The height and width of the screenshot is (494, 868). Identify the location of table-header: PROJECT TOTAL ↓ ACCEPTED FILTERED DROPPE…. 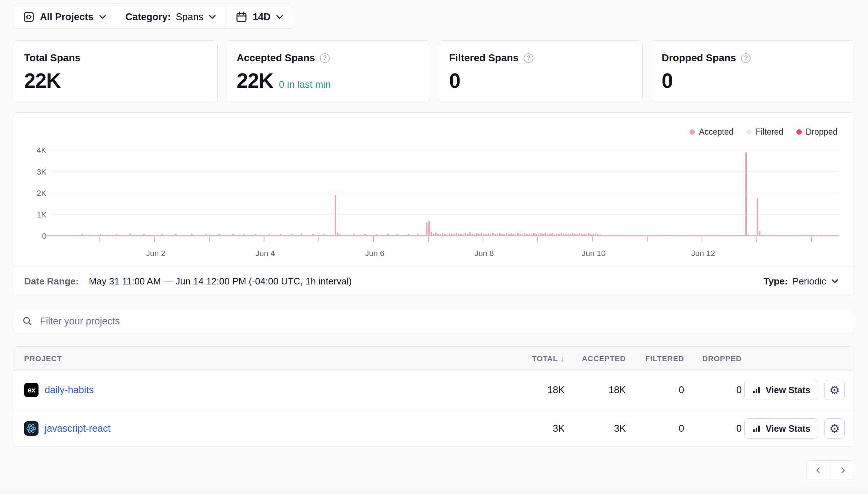
(434, 359).